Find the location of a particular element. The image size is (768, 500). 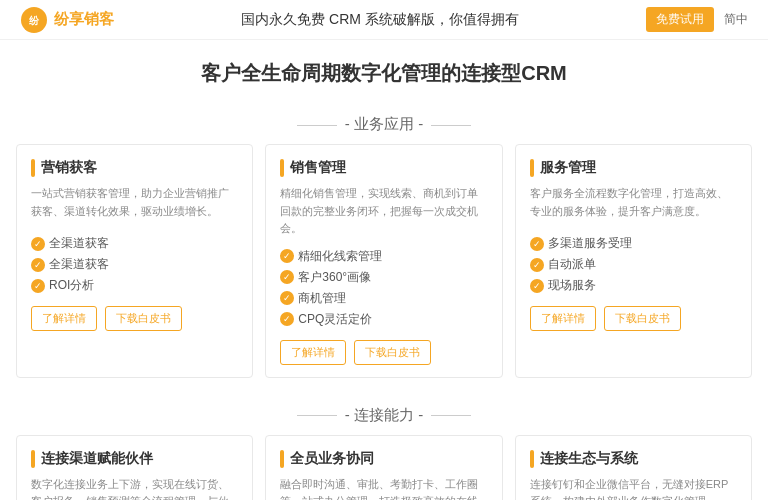

list-item: 商机管理 is located at coordinates (384, 298).